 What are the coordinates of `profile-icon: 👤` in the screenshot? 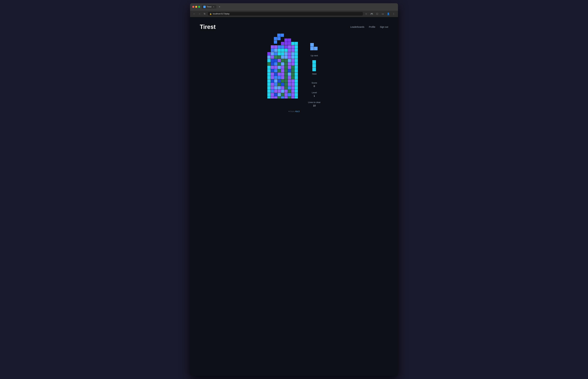 It's located at (388, 14).